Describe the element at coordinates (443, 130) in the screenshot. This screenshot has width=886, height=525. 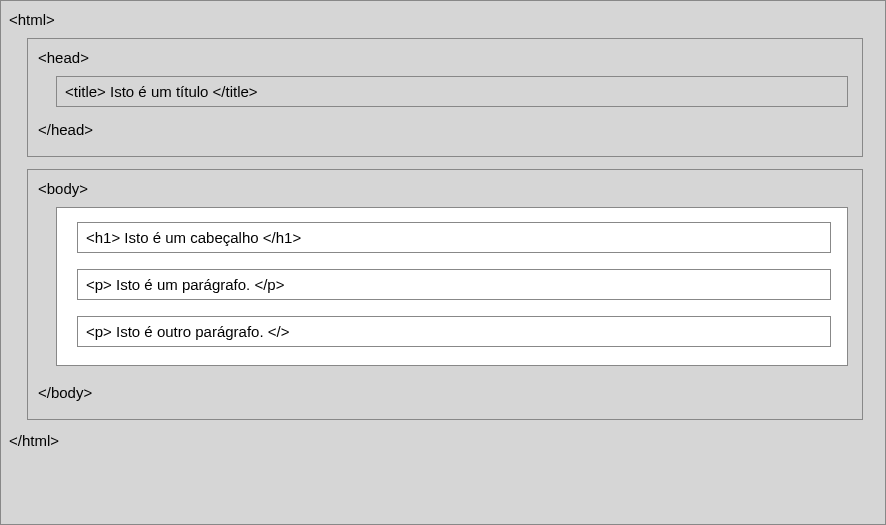
I see `head-close-tag: </head>` at that location.